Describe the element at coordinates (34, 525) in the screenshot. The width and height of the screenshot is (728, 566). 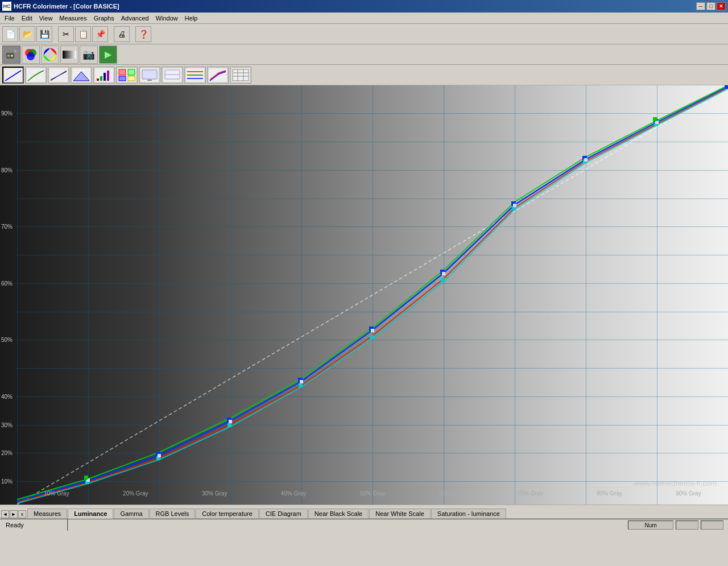
I see `status-ready: Ready` at that location.